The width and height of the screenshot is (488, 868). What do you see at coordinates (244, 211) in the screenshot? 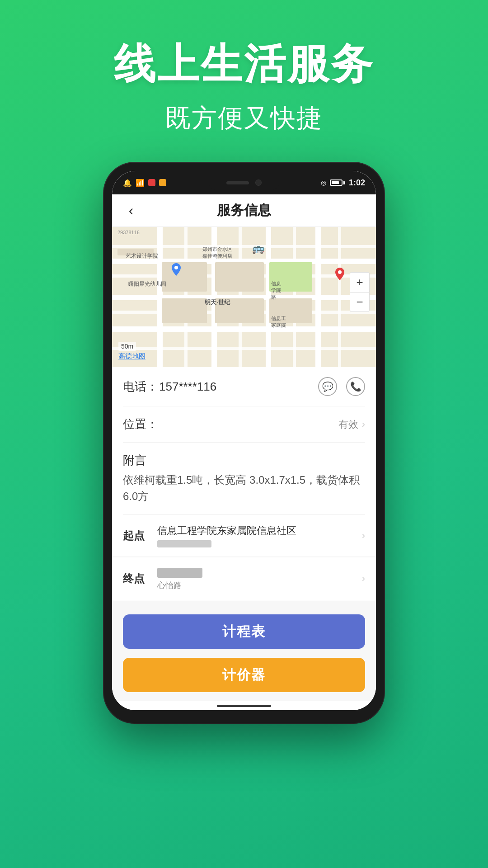
I see `page-title: 服务信息` at bounding box center [244, 211].